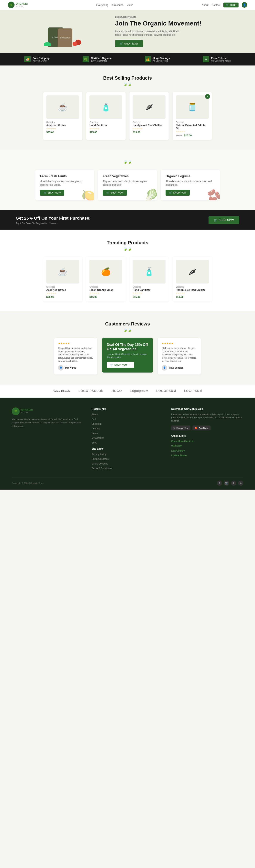 This screenshot has width=255, height=868. I want to click on product-cat-2: Groceries, so click(149, 122).